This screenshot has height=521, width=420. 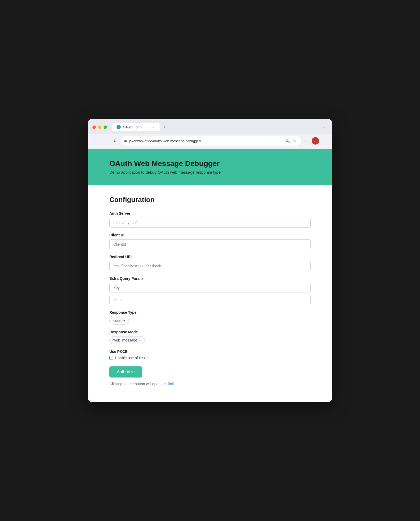 I want to click on section-title: Configuration, so click(x=210, y=200).